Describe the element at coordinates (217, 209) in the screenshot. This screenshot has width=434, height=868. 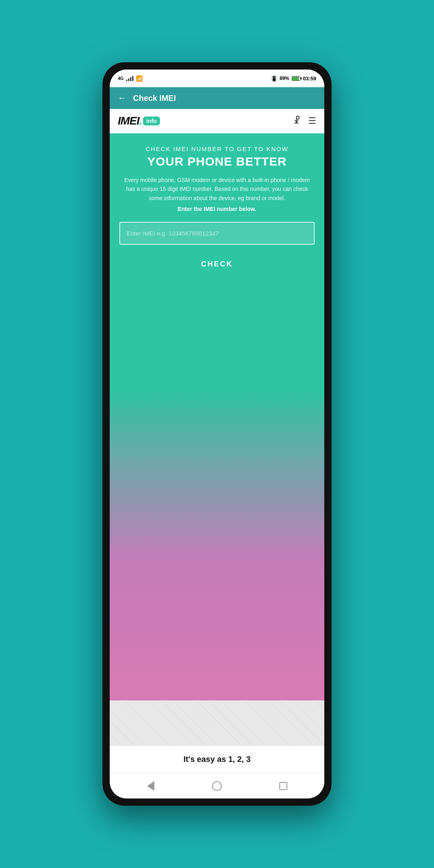
I see `hero-cta: Enter the IMEI number below.` at that location.